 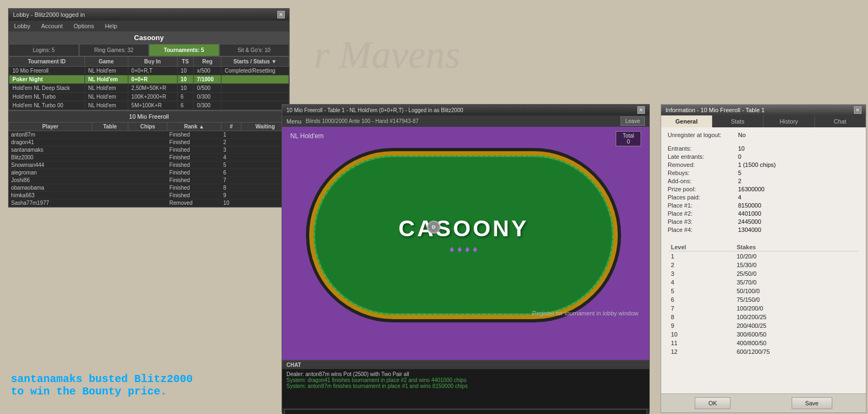 I want to click on lobby-menu-account: Account, so click(x=52, y=26).